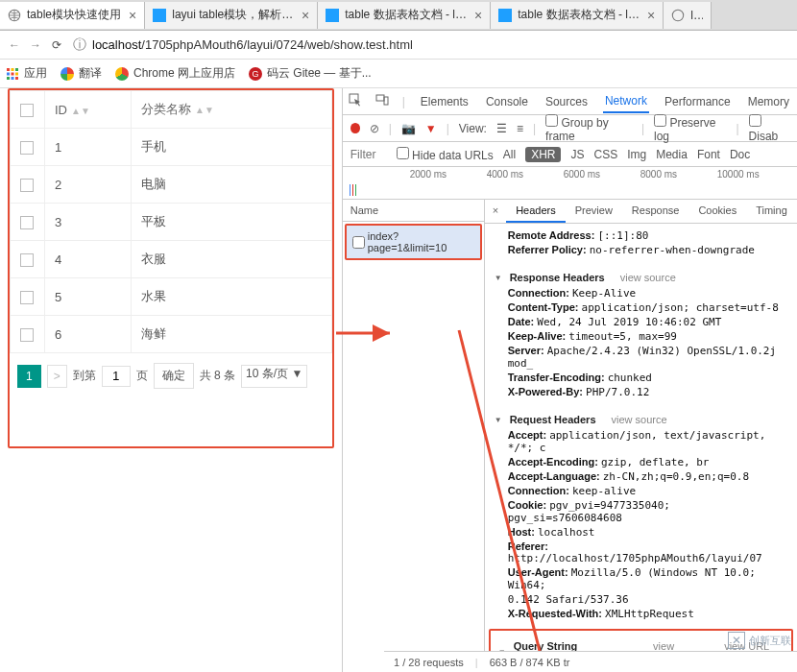 The image size is (797, 672). I want to click on devtools-tab-memory: Memory, so click(768, 102).